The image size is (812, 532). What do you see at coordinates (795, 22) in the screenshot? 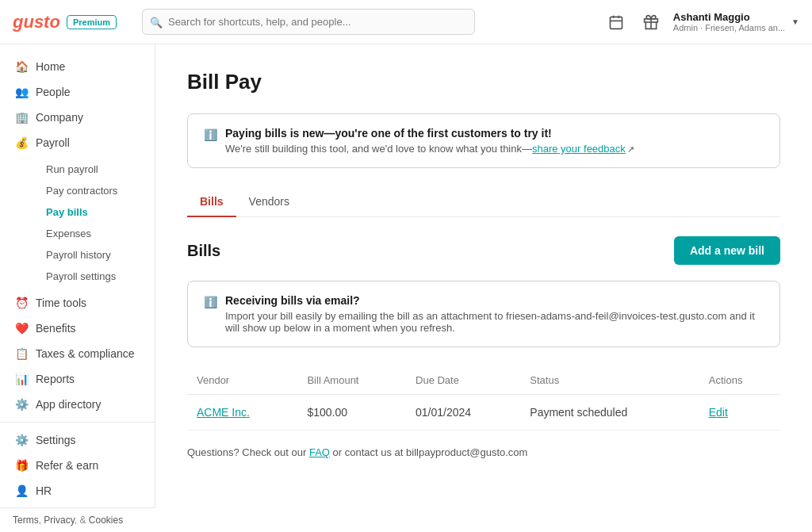
I see `chevron-down-icon: ▼` at bounding box center [795, 22].